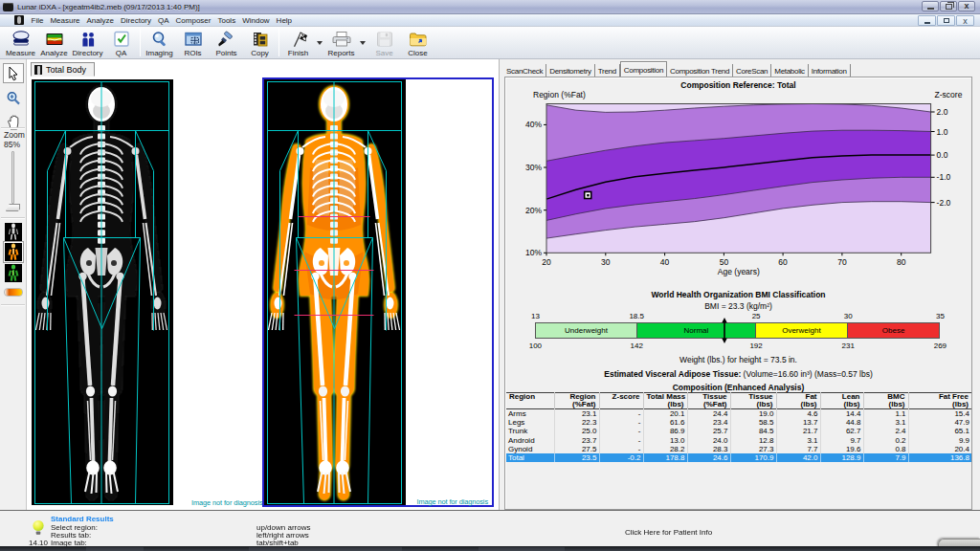  I want to click on qa-button: QA, so click(121, 42).